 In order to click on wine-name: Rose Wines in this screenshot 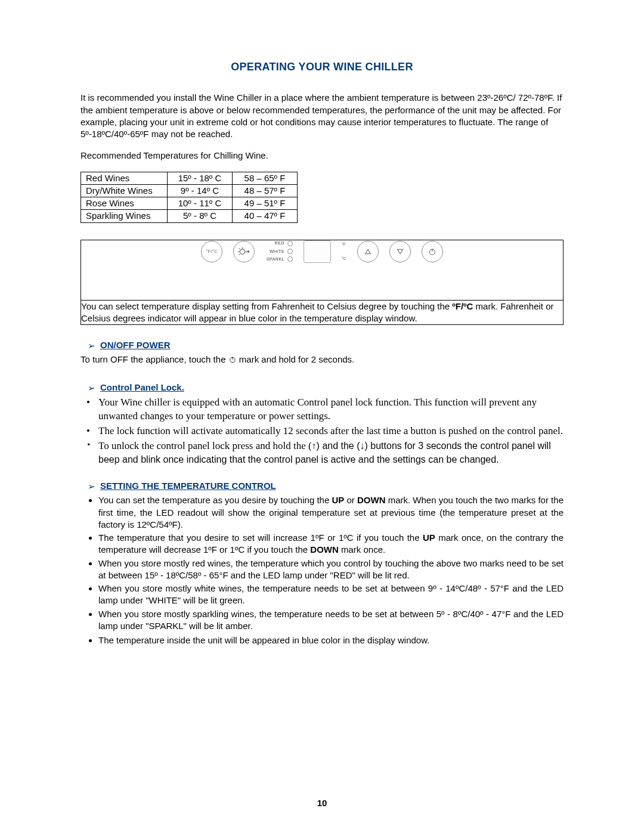, I will do `click(124, 204)`.